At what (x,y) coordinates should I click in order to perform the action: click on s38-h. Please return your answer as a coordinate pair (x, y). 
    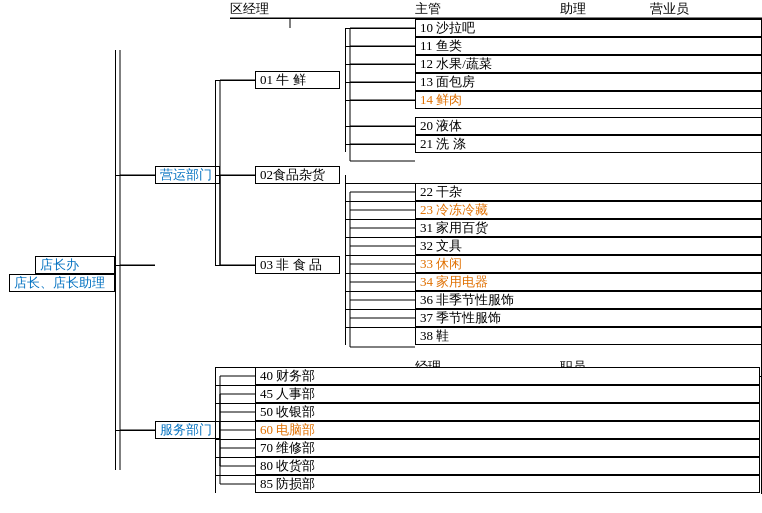
    Looking at the image, I should click on (380, 328).